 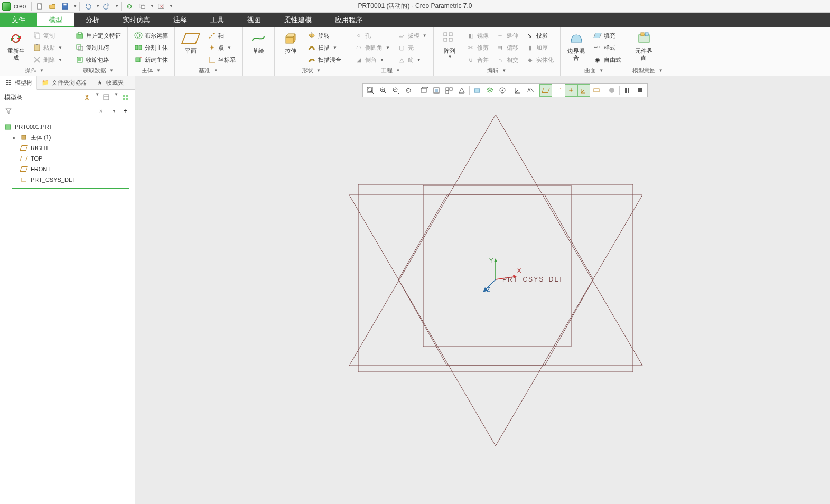 I want to click on intersect-button: ∩相交, so click(x=507, y=60).